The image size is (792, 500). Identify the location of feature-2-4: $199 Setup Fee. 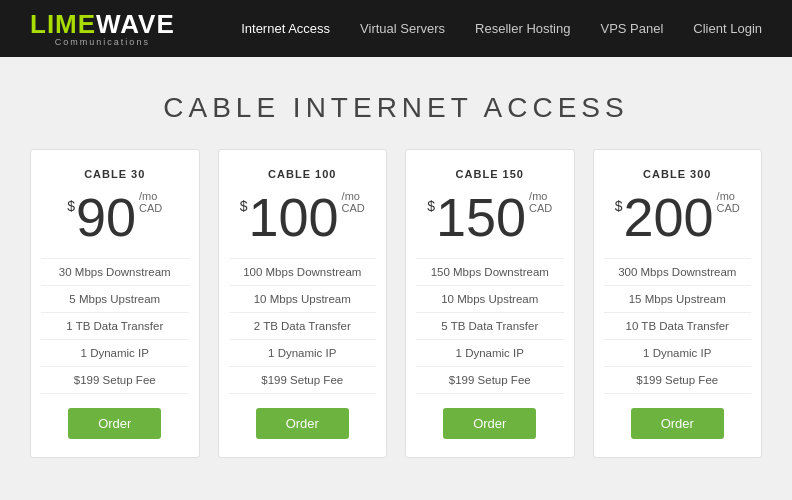
(303, 380).